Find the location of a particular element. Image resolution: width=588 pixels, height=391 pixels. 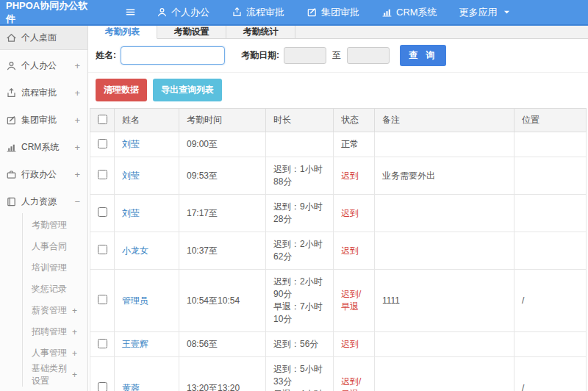

sidebar-subitem-6: 人事管理+ is located at coordinates (55, 353).